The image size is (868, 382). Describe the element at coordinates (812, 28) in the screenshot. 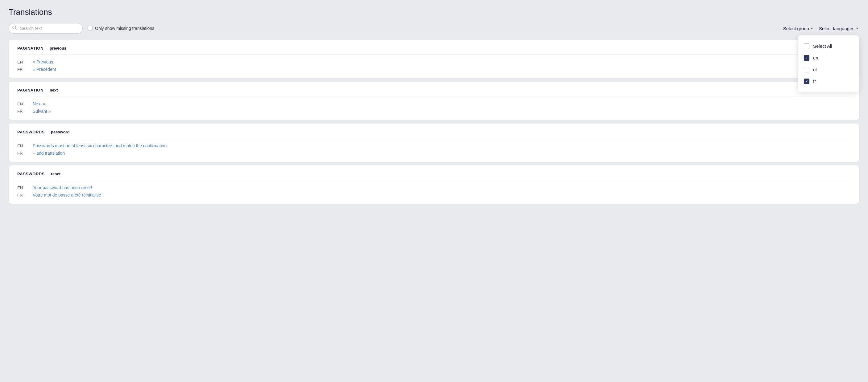

I see `select-group-chevron-icon: ▾` at that location.